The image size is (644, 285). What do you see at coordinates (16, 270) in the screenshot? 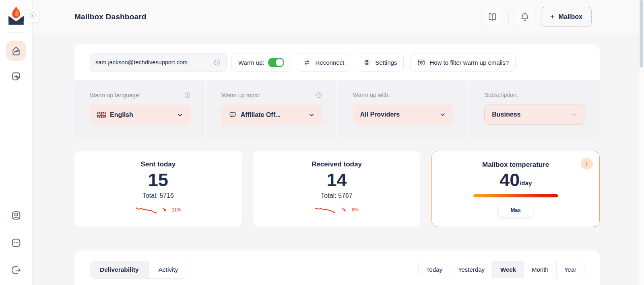
I see `sidebar-item-logout` at bounding box center [16, 270].